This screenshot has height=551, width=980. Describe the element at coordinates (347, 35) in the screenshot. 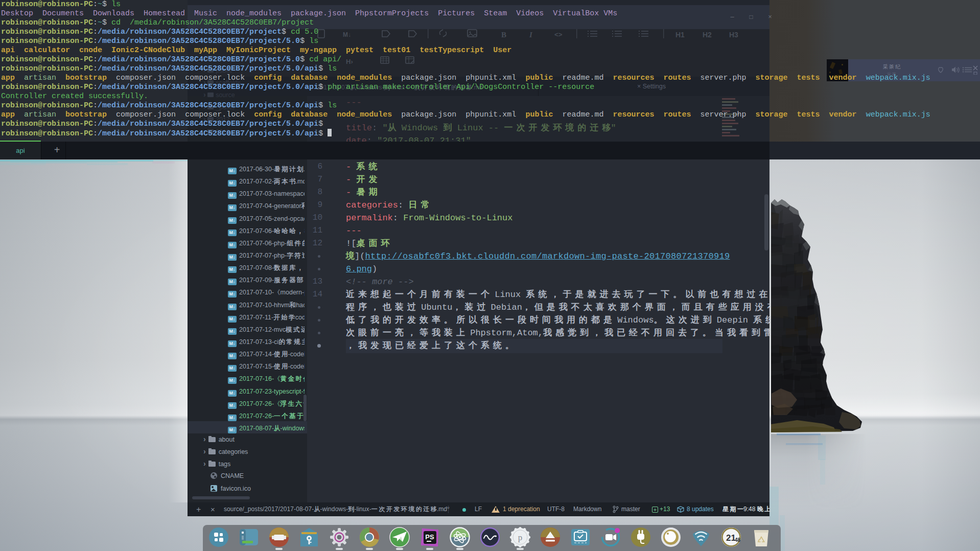

I see `svg-text: M↓` at that location.